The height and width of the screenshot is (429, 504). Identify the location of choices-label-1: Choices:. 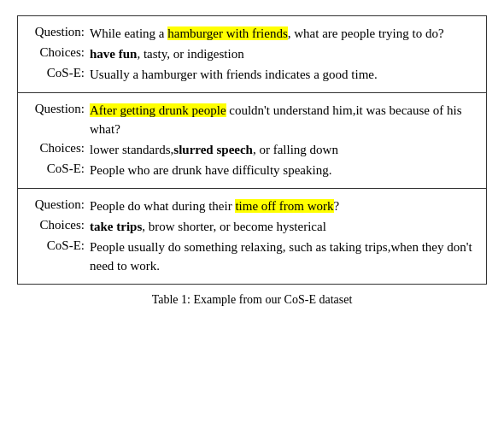
(59, 53).